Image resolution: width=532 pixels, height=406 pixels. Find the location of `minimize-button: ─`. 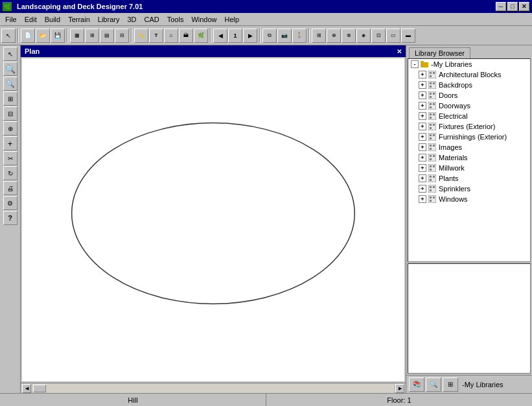

minimize-button: ─ is located at coordinates (501, 6).